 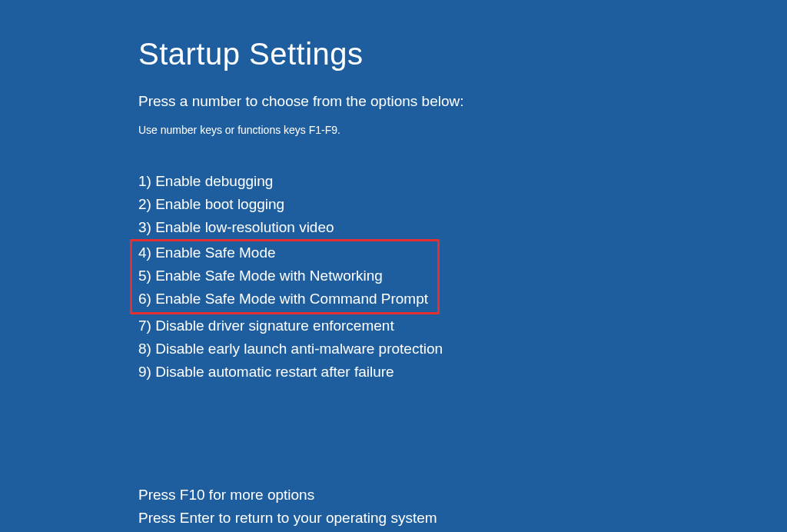 I want to click on option-3-enable-low-resolution-video: 3) Enable low-resolution video, so click(x=463, y=228).